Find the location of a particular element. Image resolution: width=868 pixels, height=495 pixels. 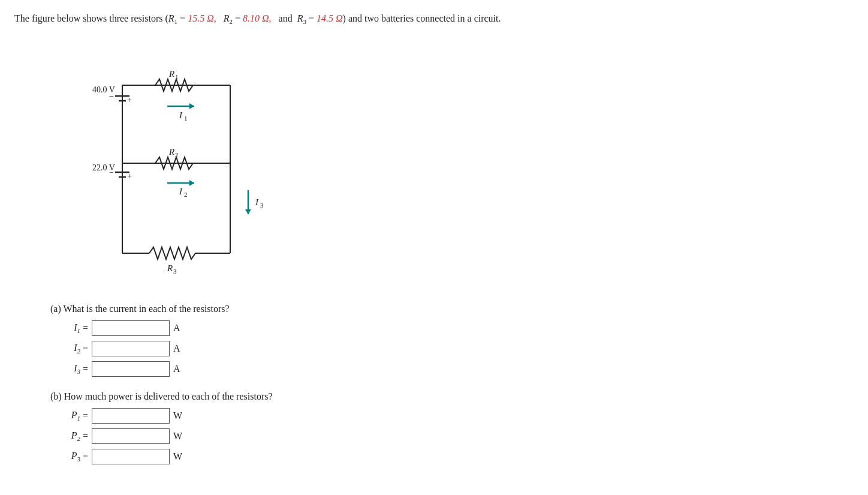

svg-text: 40.0 V is located at coordinates (104, 90).